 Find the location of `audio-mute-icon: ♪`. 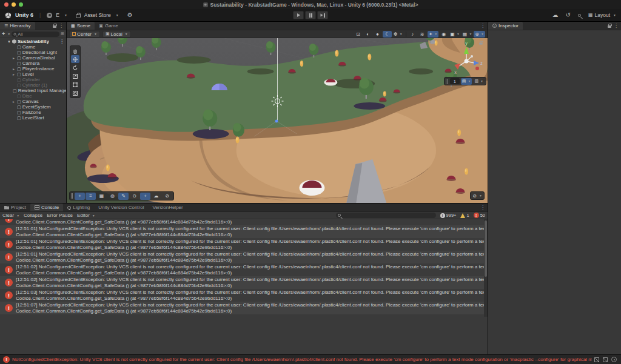

audio-mute-icon: ♪ is located at coordinates (412, 34).